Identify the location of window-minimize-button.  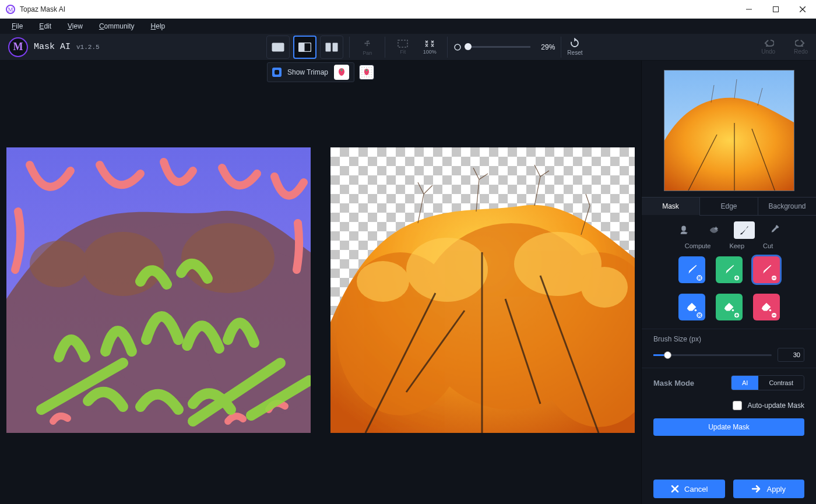
(749, 9).